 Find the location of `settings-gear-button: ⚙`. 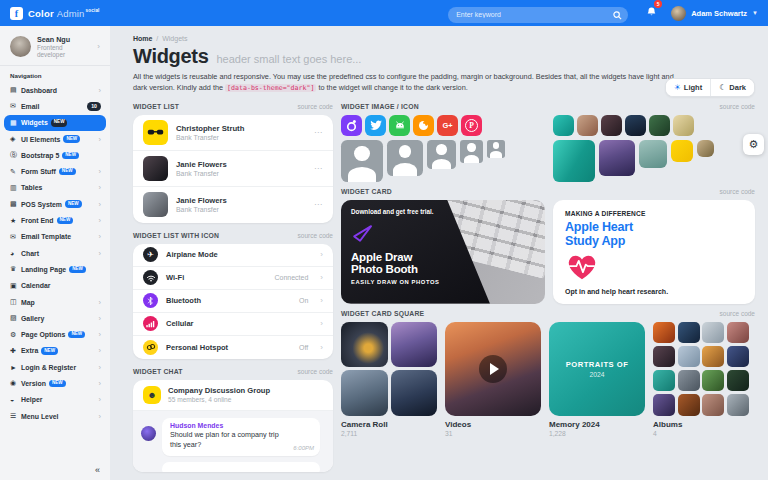

settings-gear-button: ⚙ is located at coordinates (754, 144).